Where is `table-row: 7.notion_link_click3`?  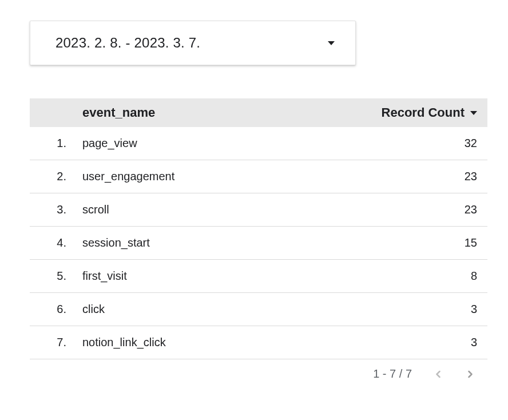
table-row: 7.notion_link_click3 is located at coordinates (259, 343).